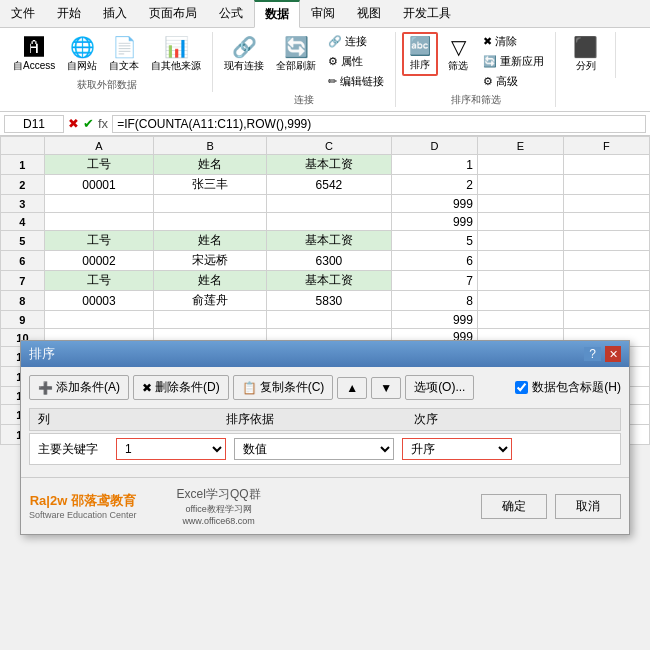 Image resolution: width=650 pixels, height=650 pixels. What do you see at coordinates (434, 222) in the screenshot?
I see `cell-d4: 999` at bounding box center [434, 222].